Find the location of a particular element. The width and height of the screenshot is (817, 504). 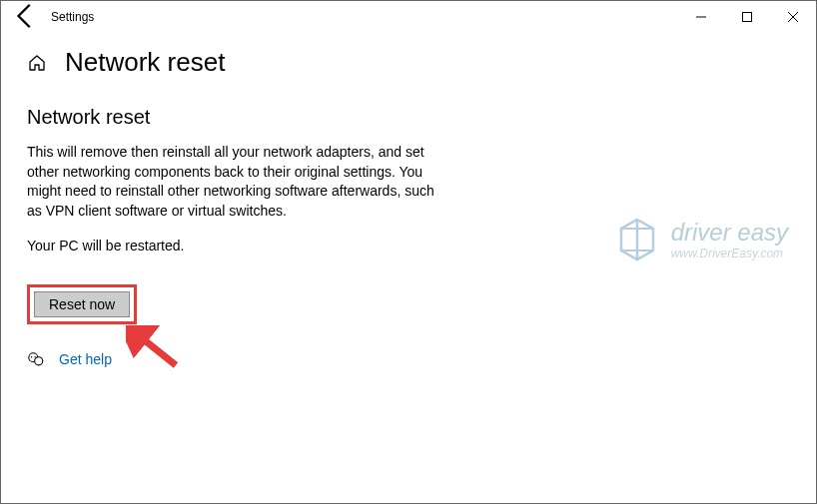

restart-notice: Your PC will be restarted. is located at coordinates (231, 247).